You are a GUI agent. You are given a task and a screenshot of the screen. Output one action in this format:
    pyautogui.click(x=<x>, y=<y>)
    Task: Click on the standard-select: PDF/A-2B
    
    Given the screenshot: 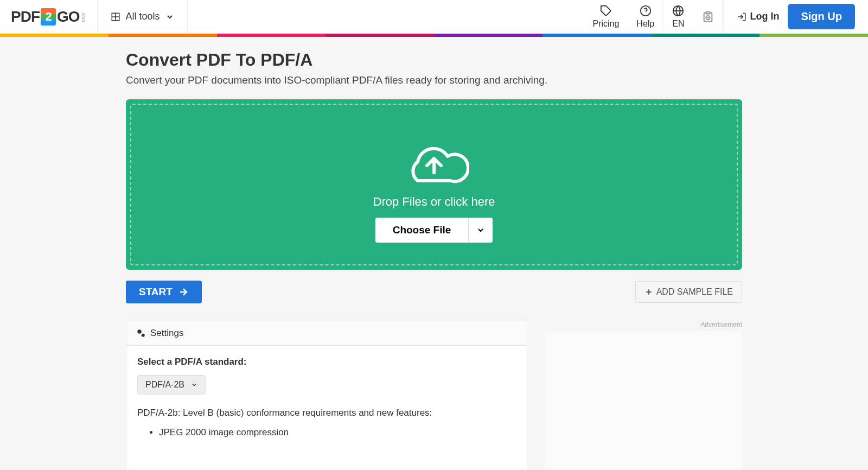 What is the action you would take?
    pyautogui.click(x=171, y=385)
    